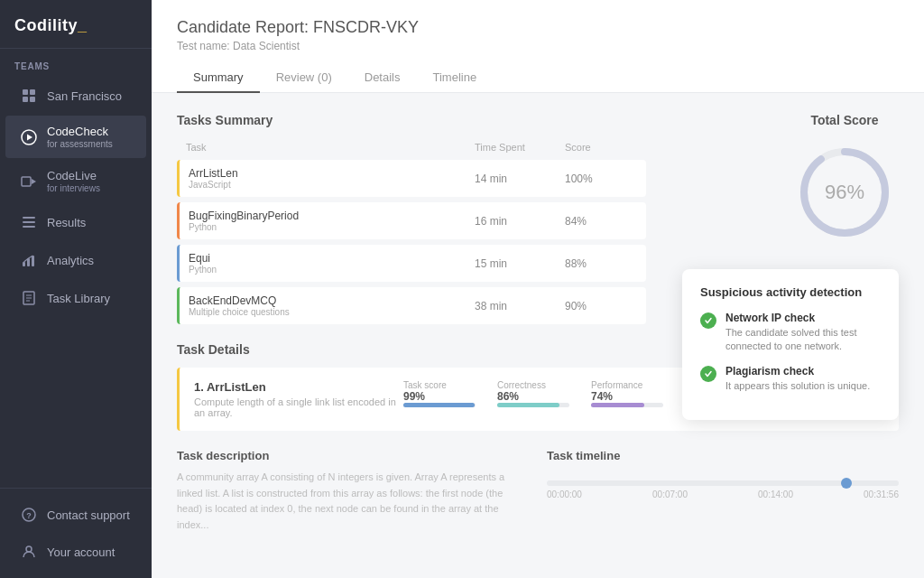 The image size is (924, 578). Describe the element at coordinates (29, 260) in the screenshot. I see `analytics-icon` at that location.